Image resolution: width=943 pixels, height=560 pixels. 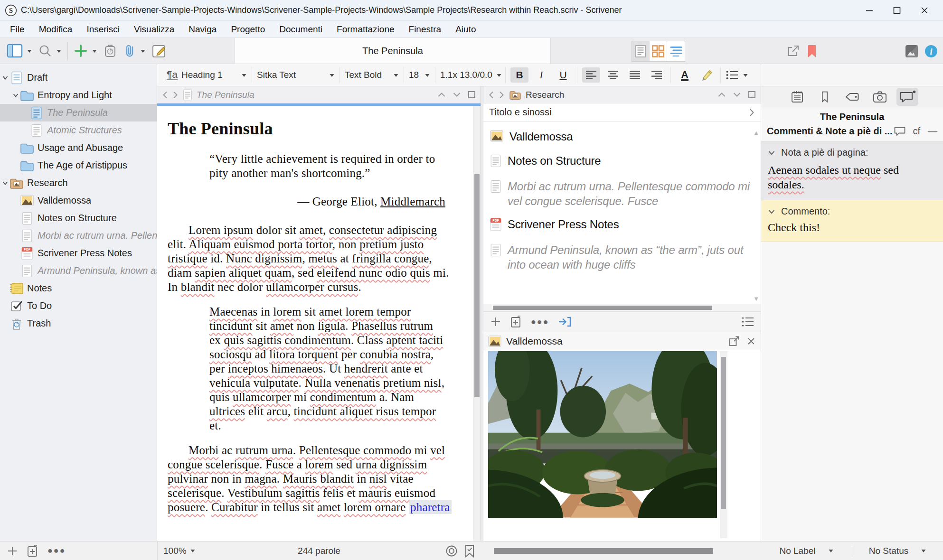 What do you see at coordinates (748, 322) in the screenshot?
I see `outline-options-icon` at bounding box center [748, 322].